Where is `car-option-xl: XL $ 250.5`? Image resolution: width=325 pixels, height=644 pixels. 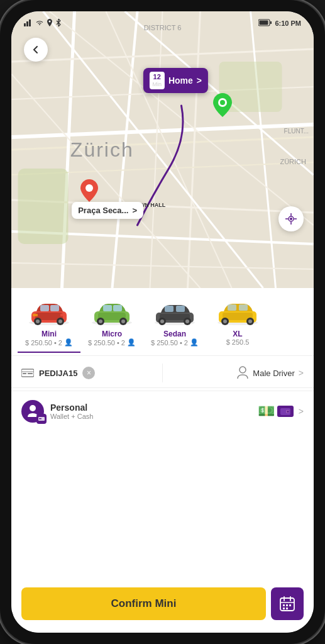 car-option-xl: XL $ 250.5 is located at coordinates (238, 325).